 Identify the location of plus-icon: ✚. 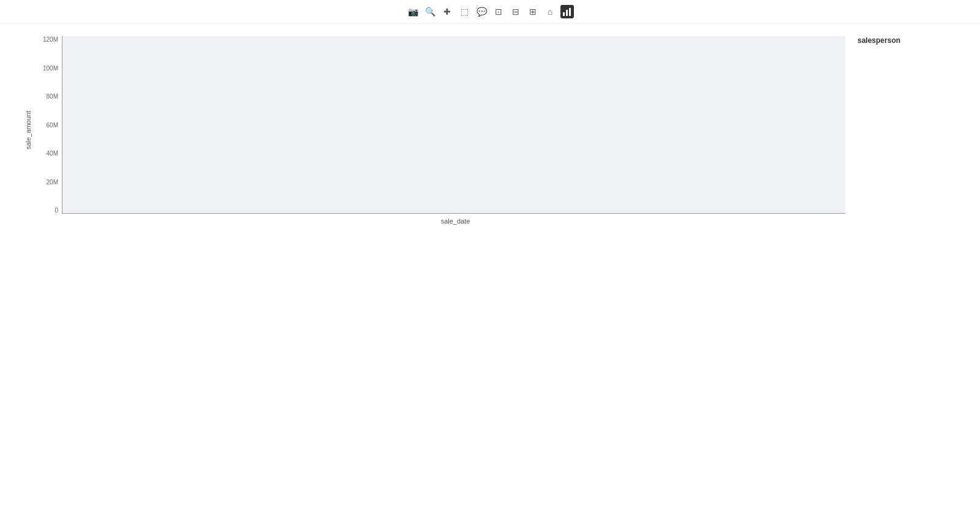
(447, 12).